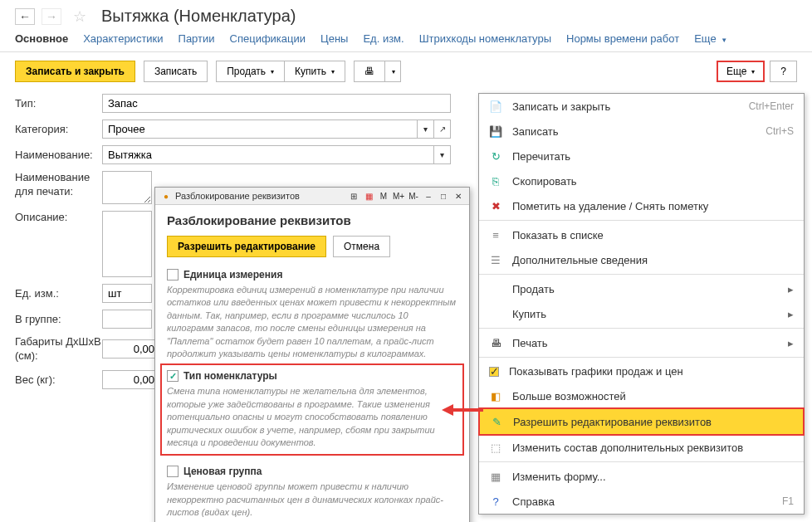 This screenshot has width=812, height=522. Describe the element at coordinates (496, 181) in the screenshot. I see `copy-icon: ⎘` at that location.